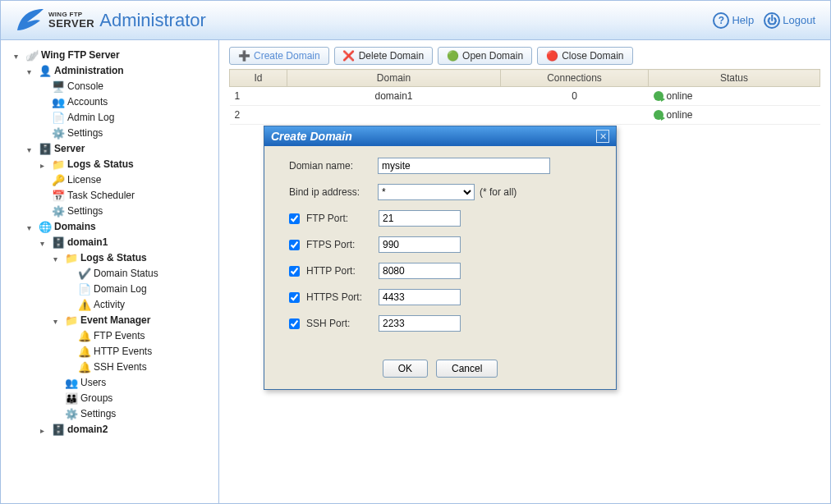  Describe the element at coordinates (126, 242) in the screenshot. I see `tree-domain1: 🗄️domain1` at that location.